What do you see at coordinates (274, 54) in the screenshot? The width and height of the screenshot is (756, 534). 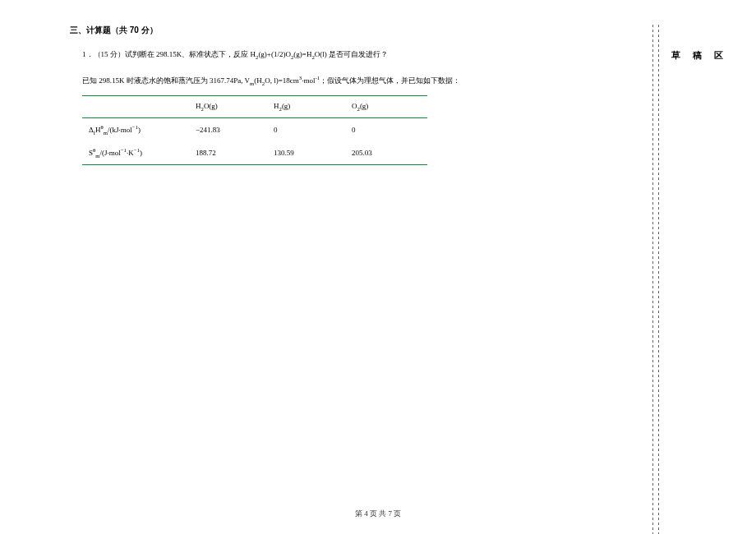 I see `q1-mid1: (g)+(1/2)O` at bounding box center [274, 54].